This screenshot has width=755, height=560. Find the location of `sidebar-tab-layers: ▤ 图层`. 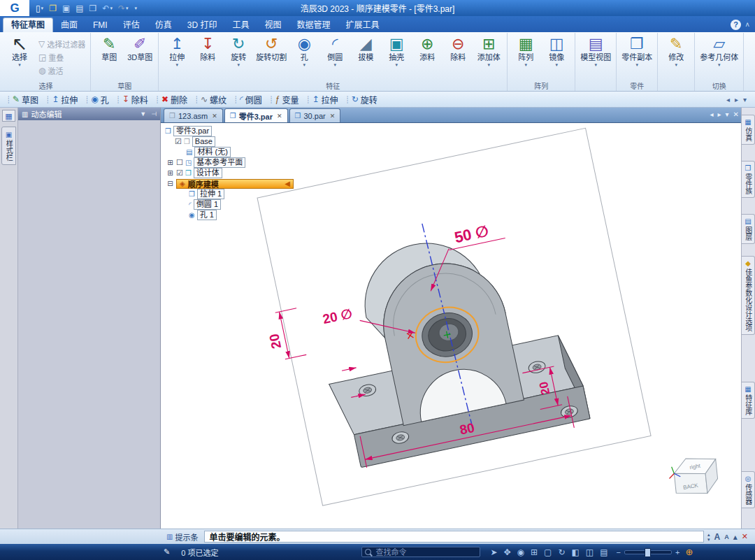

sidebar-tab-layers: ▤ 图层 is located at coordinates (748, 229).